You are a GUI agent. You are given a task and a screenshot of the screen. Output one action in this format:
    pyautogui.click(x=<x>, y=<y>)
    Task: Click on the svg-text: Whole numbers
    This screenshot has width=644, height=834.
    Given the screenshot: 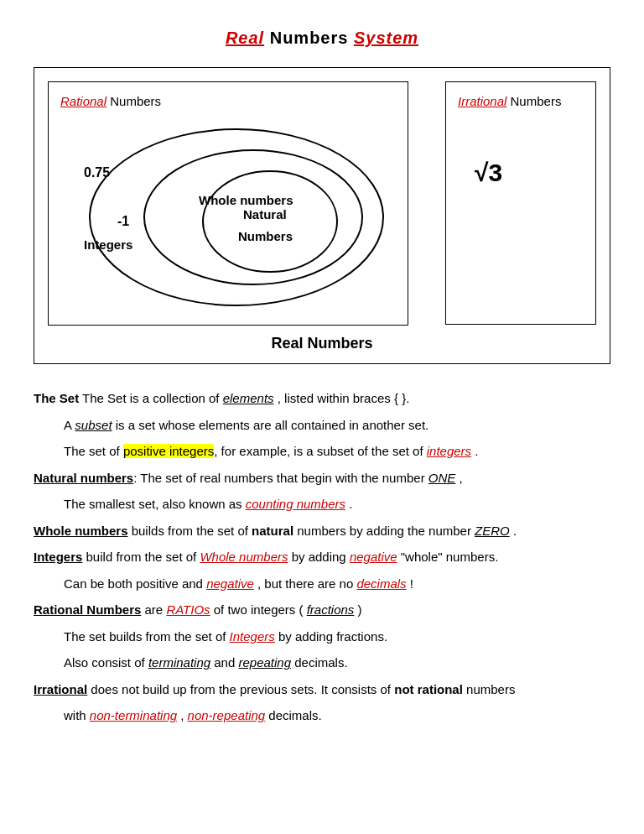 What is the action you would take?
    pyautogui.click(x=247, y=200)
    